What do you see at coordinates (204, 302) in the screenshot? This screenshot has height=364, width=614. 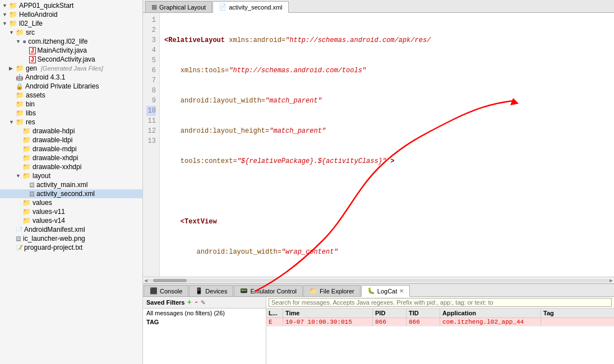 I see `saved-filters-toolbar: Saved Filters + - ✎` at bounding box center [204, 302].